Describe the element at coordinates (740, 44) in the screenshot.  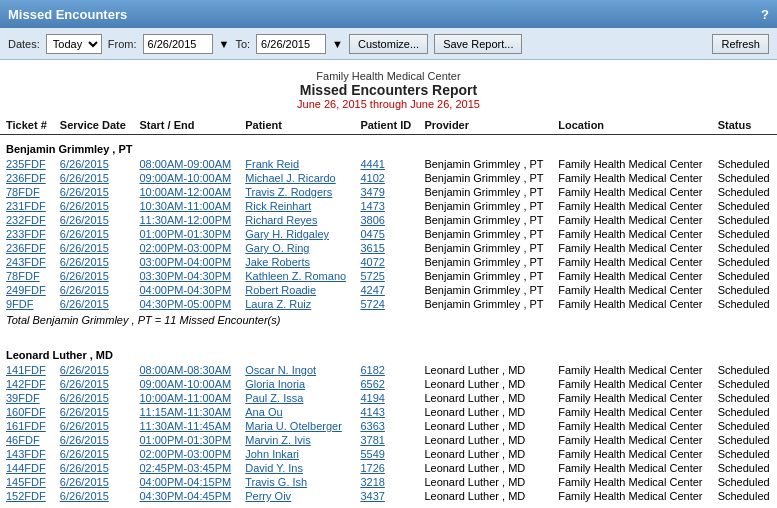
I see `refresh-button: Refresh` at that location.